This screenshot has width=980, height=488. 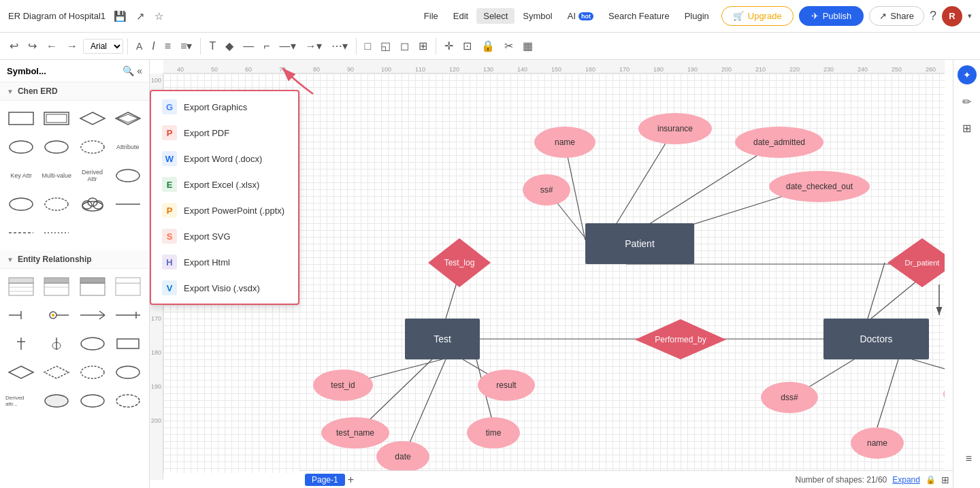 What do you see at coordinates (75, 260) in the screenshot?
I see `section-entity-relationship: ▼ Entity Relationship` at bounding box center [75, 260].